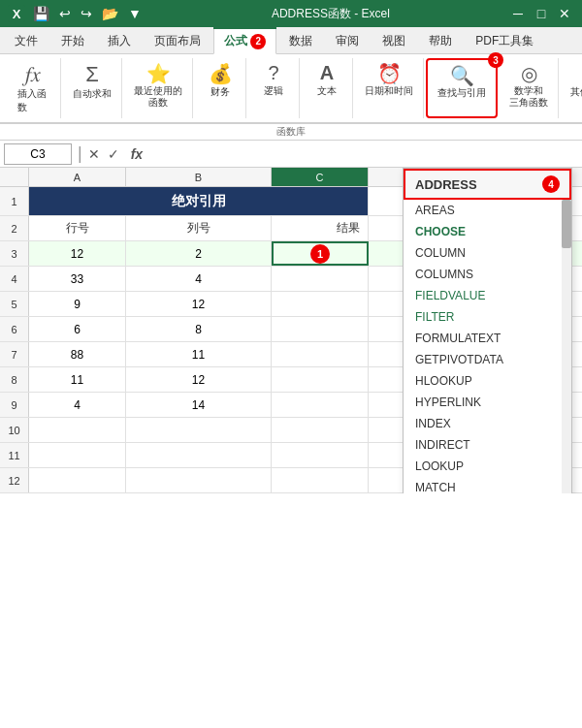 The image size is (582, 728). What do you see at coordinates (518, 14) in the screenshot?
I see `minimize-btn: ─` at bounding box center [518, 14].